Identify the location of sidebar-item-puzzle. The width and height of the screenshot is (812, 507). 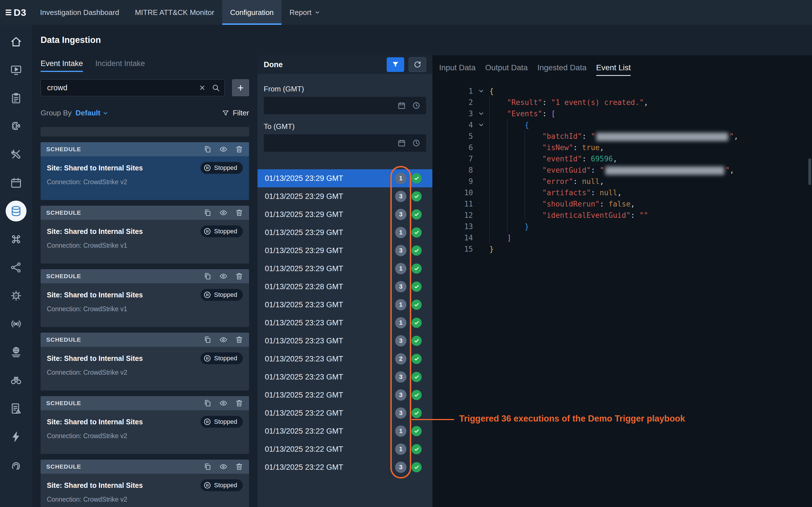
(16, 126).